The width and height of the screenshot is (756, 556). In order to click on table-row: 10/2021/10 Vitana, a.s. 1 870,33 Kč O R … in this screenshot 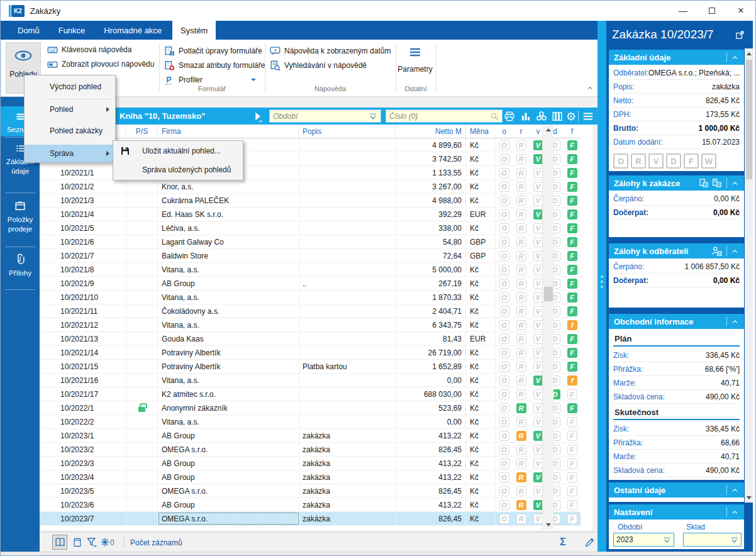, I will do `click(310, 297)`.